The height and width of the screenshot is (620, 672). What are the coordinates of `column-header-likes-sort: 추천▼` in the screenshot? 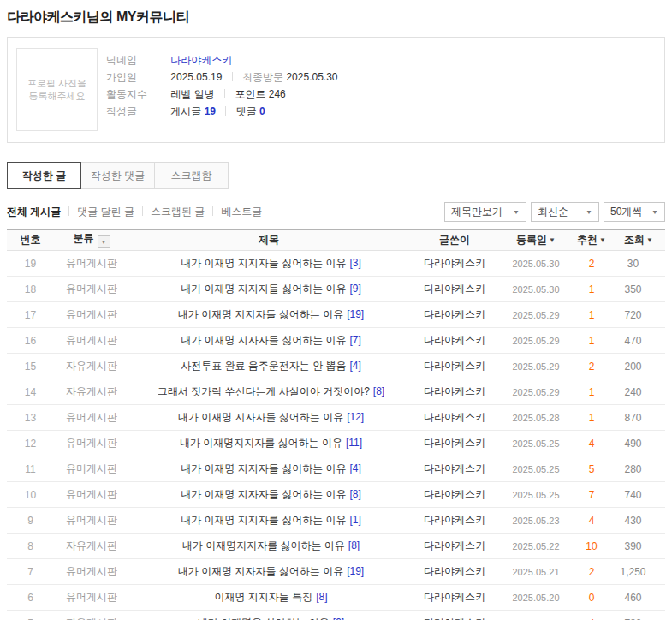 It's located at (592, 240).